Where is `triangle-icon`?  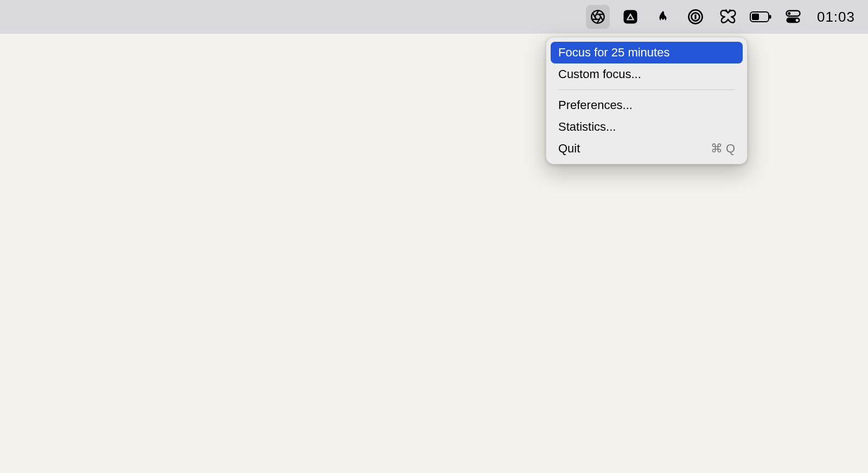 triangle-icon is located at coordinates (630, 17).